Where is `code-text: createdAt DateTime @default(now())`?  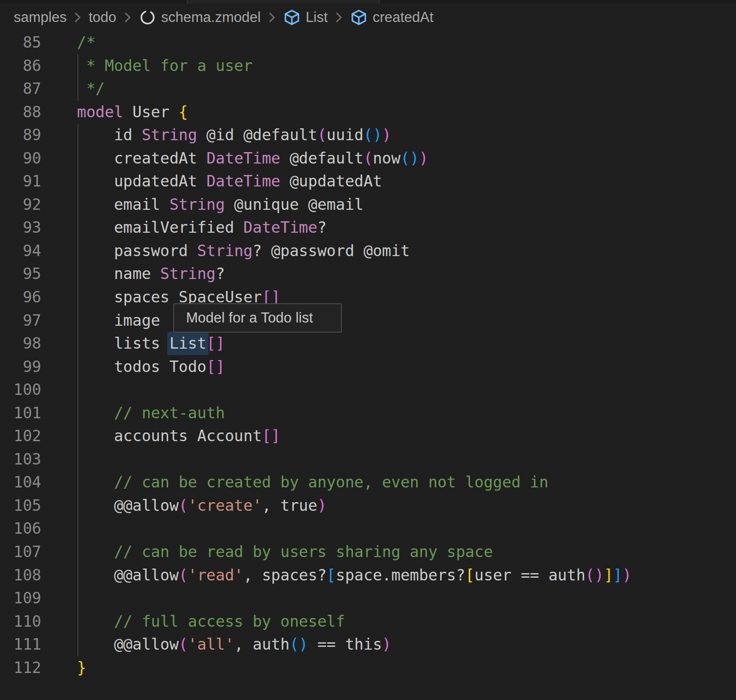 code-text: createdAt DateTime @default(now()) is located at coordinates (389, 159).